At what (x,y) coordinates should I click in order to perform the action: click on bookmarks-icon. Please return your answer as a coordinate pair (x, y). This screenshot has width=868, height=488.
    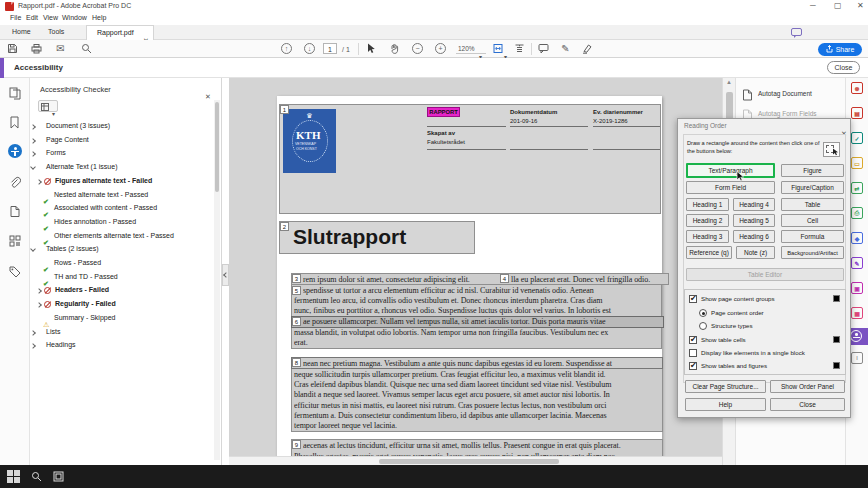
    Looking at the image, I should click on (14, 124).